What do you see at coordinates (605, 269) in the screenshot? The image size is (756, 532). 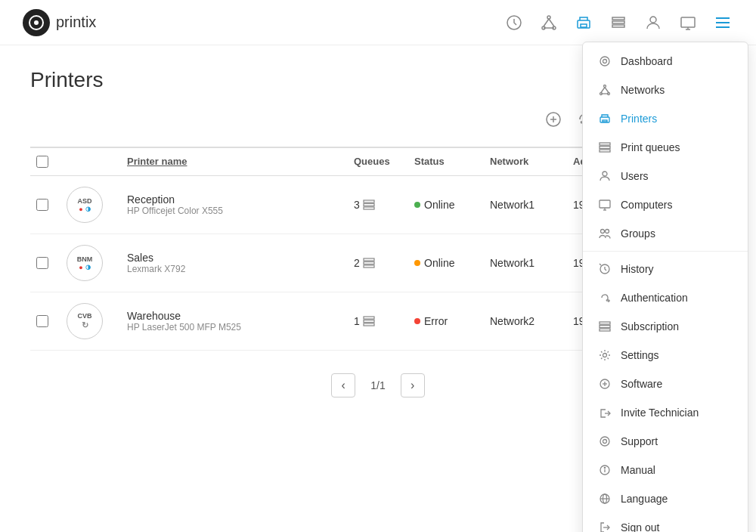 I see `history-icon` at bounding box center [605, 269].